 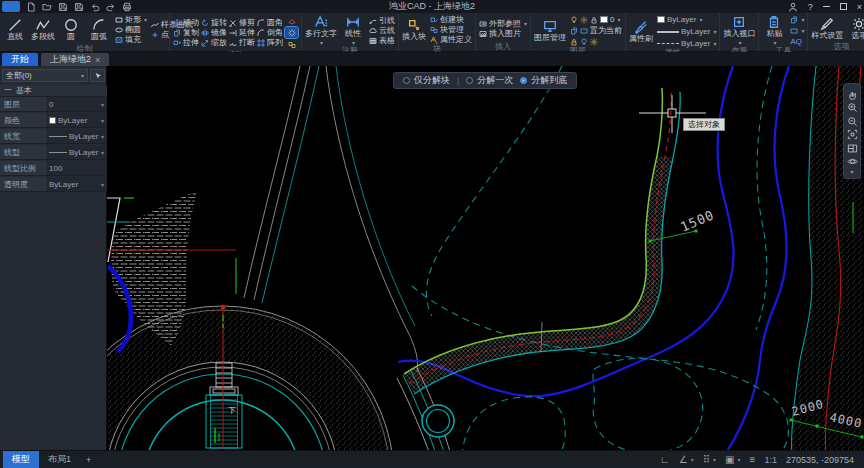 What do you see at coordinates (186, 32) in the screenshot?
I see `copy-button: 复制` at bounding box center [186, 32].